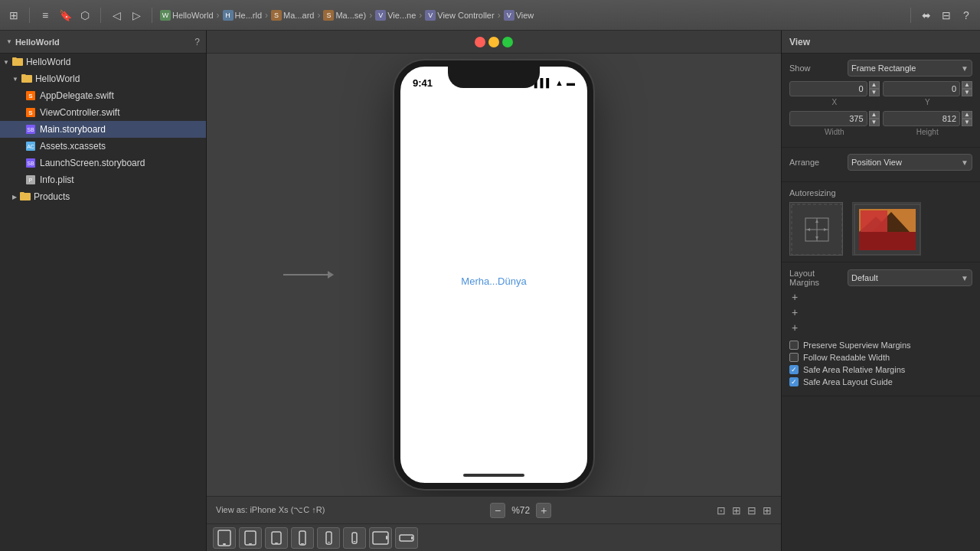  I want to click on sidebar-item-infoplist: P Info.plist, so click(103, 180).